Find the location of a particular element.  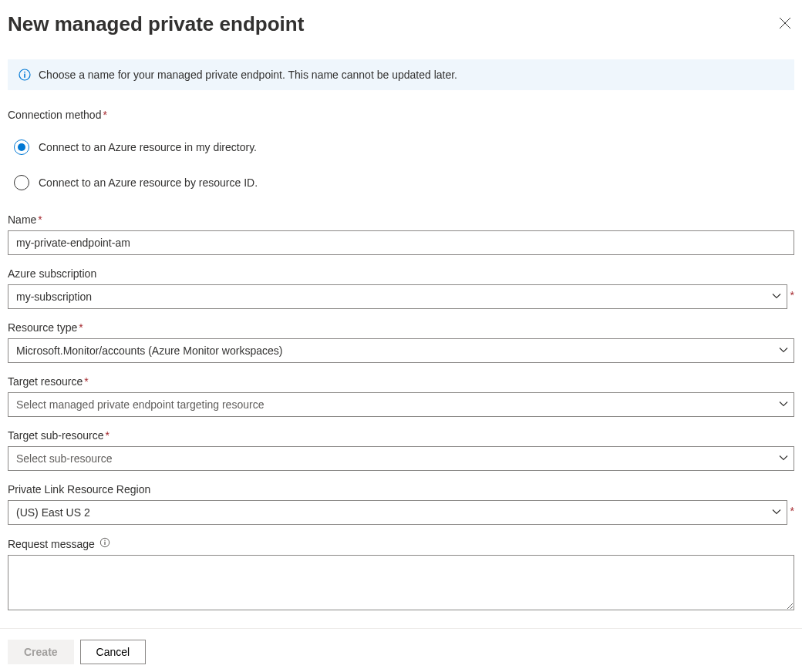

name-input is located at coordinates (401, 243).